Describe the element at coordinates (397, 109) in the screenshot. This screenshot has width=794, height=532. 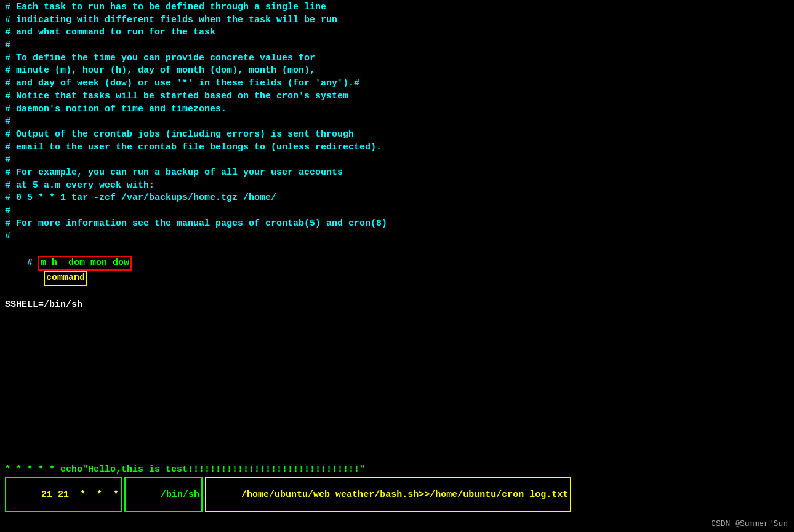
I see `line-9: # daemon's notion of time and timezones.` at that location.